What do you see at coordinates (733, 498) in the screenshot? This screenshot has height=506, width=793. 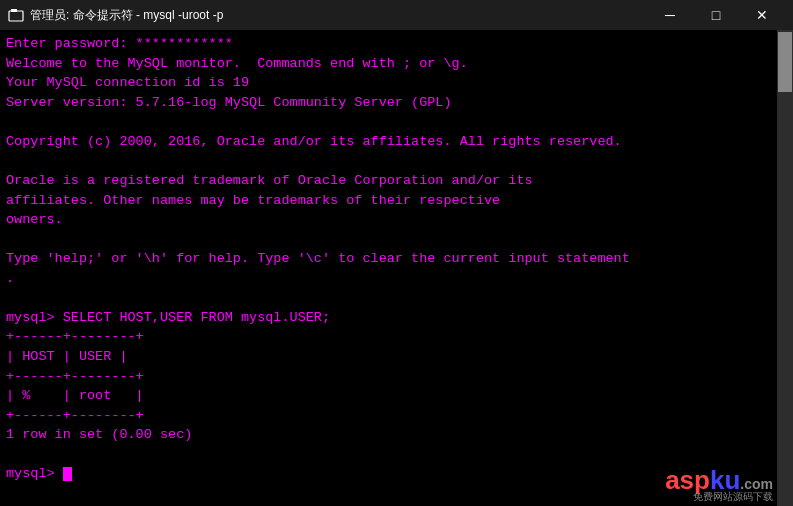 I see `watermark-subtitle: 免费网站源码下载` at bounding box center [733, 498].